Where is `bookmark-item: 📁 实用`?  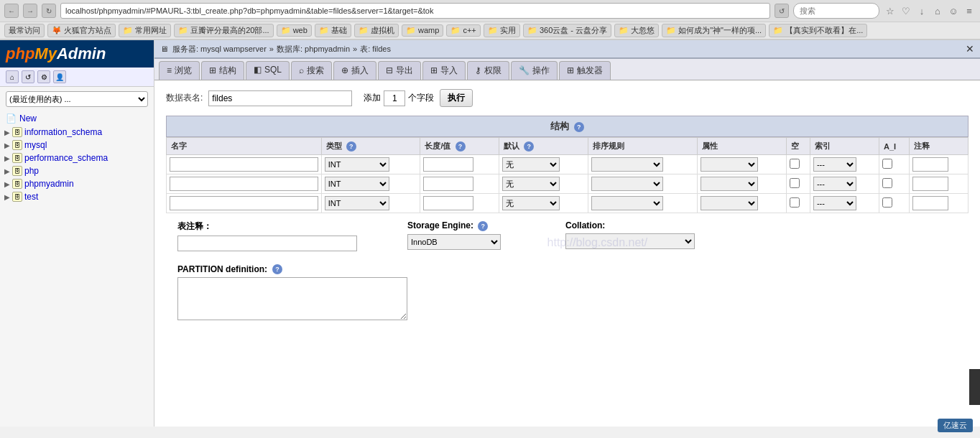 bookmark-item: 📁 实用 is located at coordinates (501, 30).